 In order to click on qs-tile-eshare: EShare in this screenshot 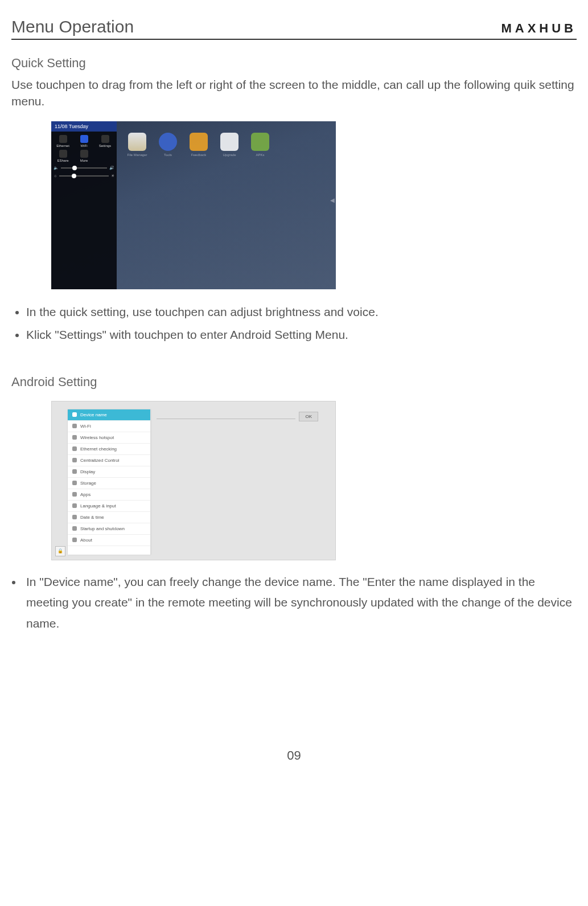, I will do `click(63, 156)`.